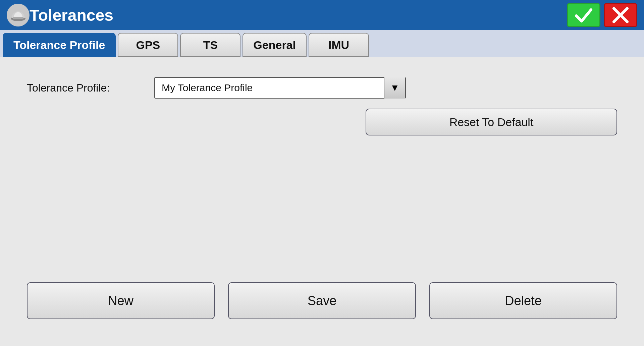 The image size is (644, 346). I want to click on save-button: Save, so click(322, 301).